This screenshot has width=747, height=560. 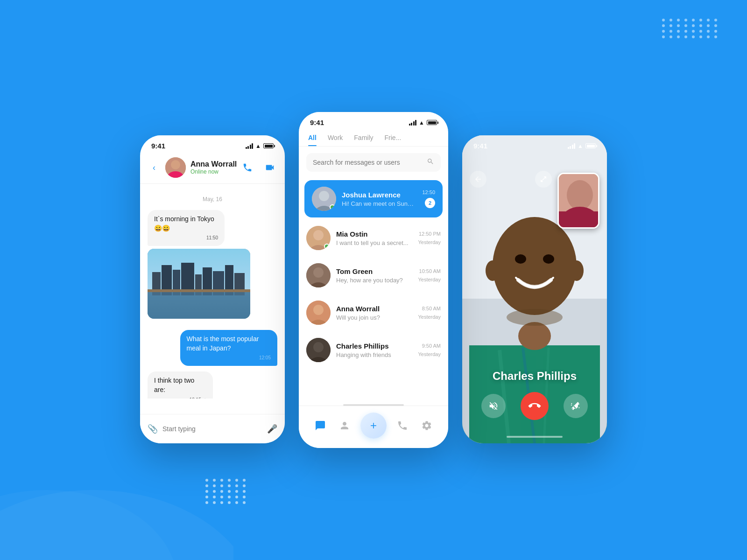 I want to click on list-status-icons: ▲, so click(x=423, y=123).